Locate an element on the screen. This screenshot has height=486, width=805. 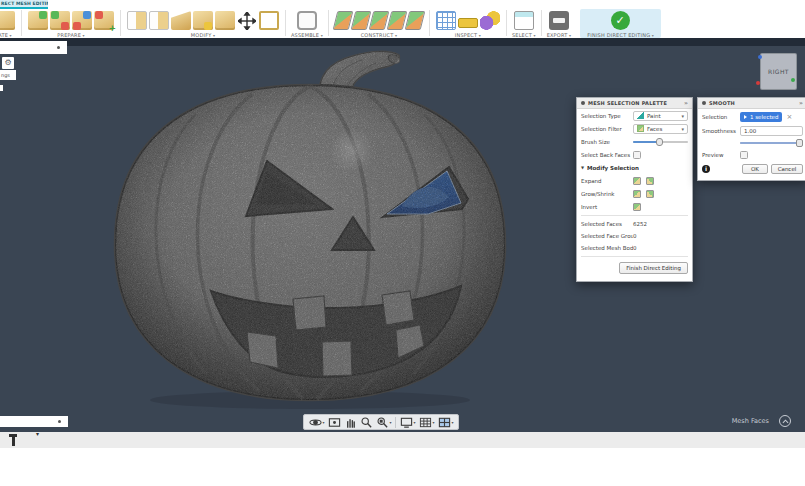
caret-down-icon: ▾ is located at coordinates (38, 434).